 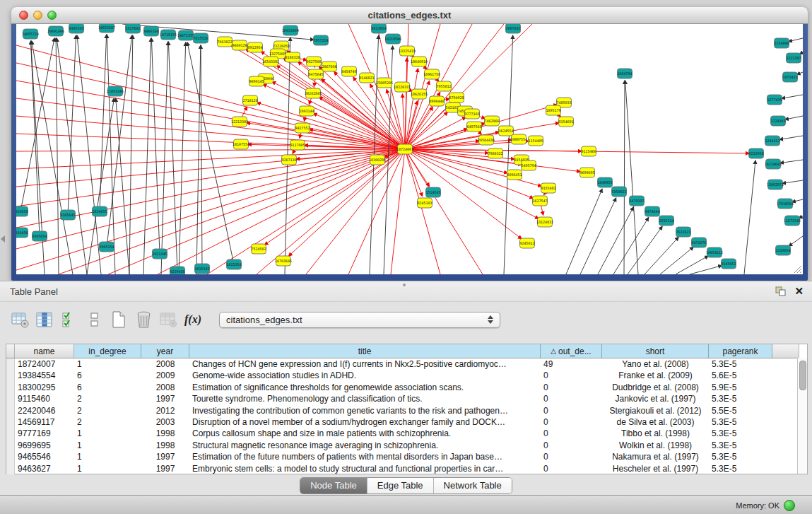 What do you see at coordinates (24, 16) in the screenshot?
I see `close-window-button` at bounding box center [24, 16].